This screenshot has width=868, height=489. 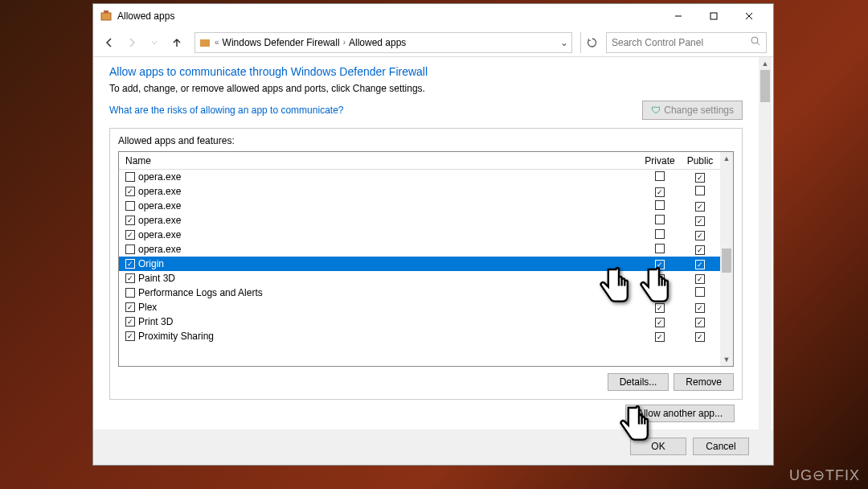 I want to click on table-row: Print 3D, so click(x=420, y=322).